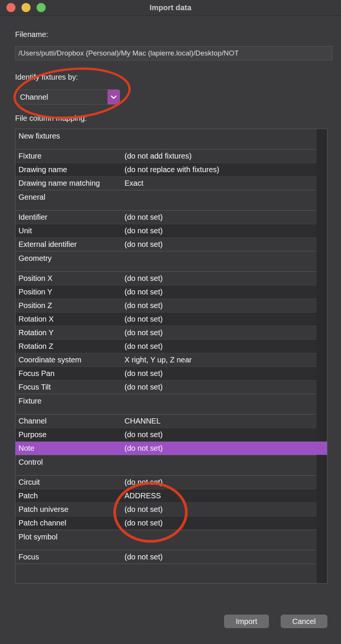 This screenshot has width=341, height=644. Describe the element at coordinates (70, 170) in the screenshot. I see `row-field-label: Drawing name` at that location.